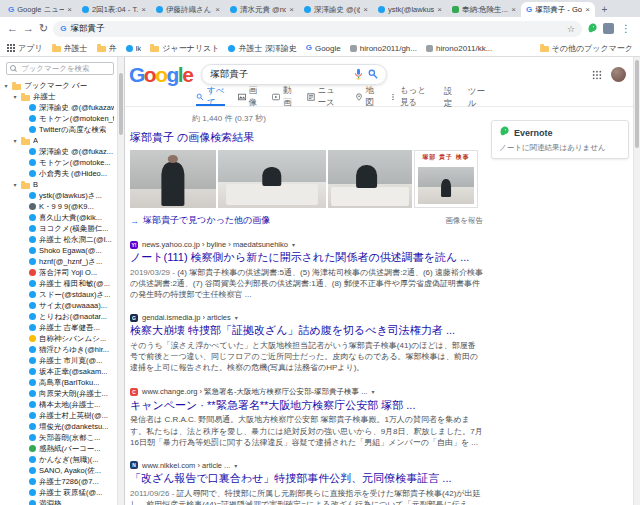 This screenshot has height=505, width=640. What do you see at coordinates (62, 250) in the screenshot?
I see `bookmark-item-row: Shoko Egawa(@...` at bounding box center [62, 250].